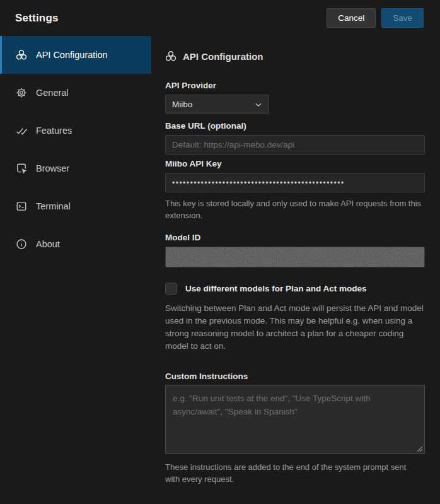 The width and height of the screenshot is (440, 504). I want to click on section-header: API Configuration, so click(295, 56).